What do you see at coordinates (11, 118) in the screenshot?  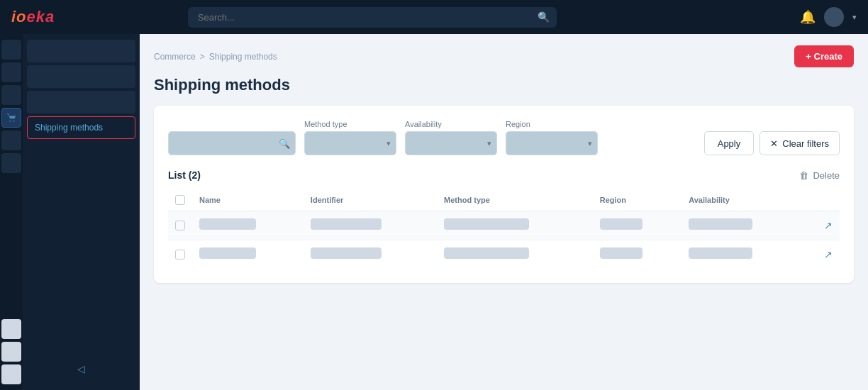 I see `sidebar-icon-cart` at bounding box center [11, 118].